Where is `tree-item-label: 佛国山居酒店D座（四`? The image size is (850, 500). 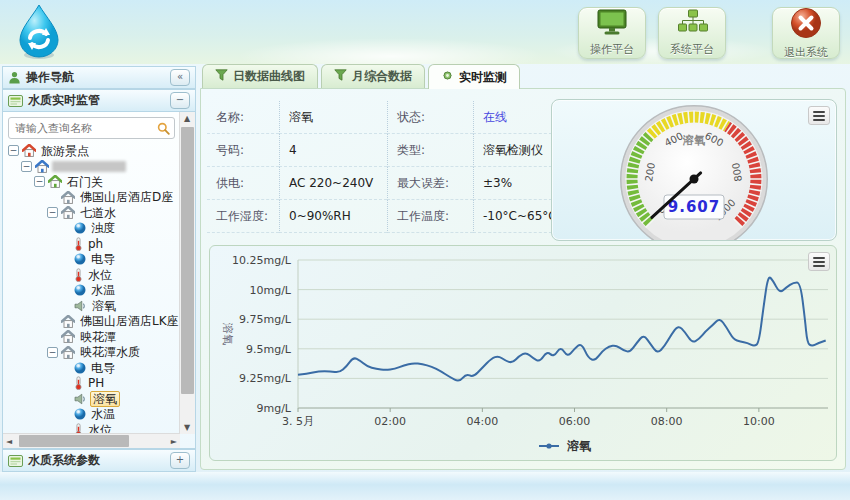
tree-item-label: 佛国山居酒店D座（四 is located at coordinates (129, 197).